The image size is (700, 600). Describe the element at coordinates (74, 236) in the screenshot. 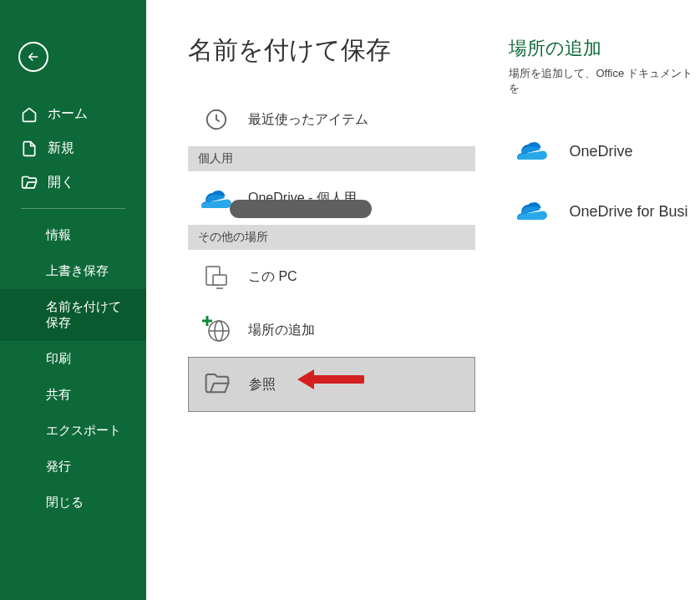

I see `nav-info: 情報` at that location.